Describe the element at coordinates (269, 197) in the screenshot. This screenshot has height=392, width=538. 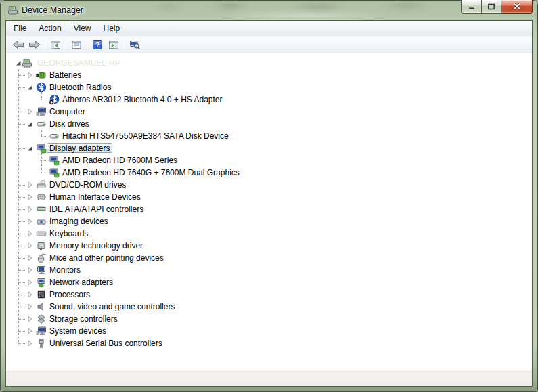
I see `tree-item: Human Interface Devices` at that location.